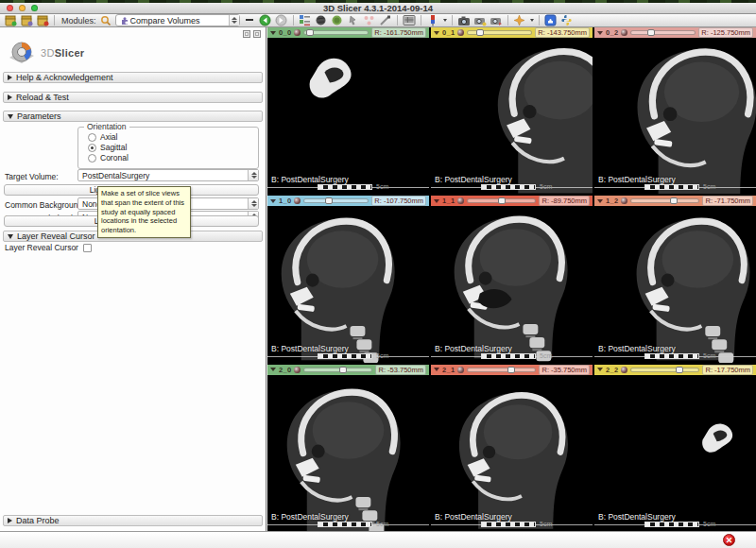  What do you see at coordinates (551, 21) in the screenshot?
I see `extension-manager-icon` at bounding box center [551, 21].